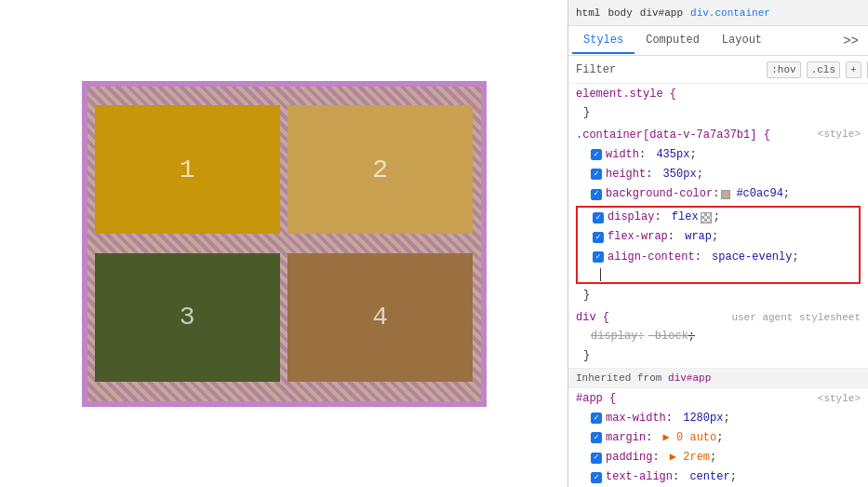 Image resolution: width=868 pixels, height=487 pixels. What do you see at coordinates (718, 13) in the screenshot?
I see `breadcrumb: html body div#app div.container` at bounding box center [718, 13].